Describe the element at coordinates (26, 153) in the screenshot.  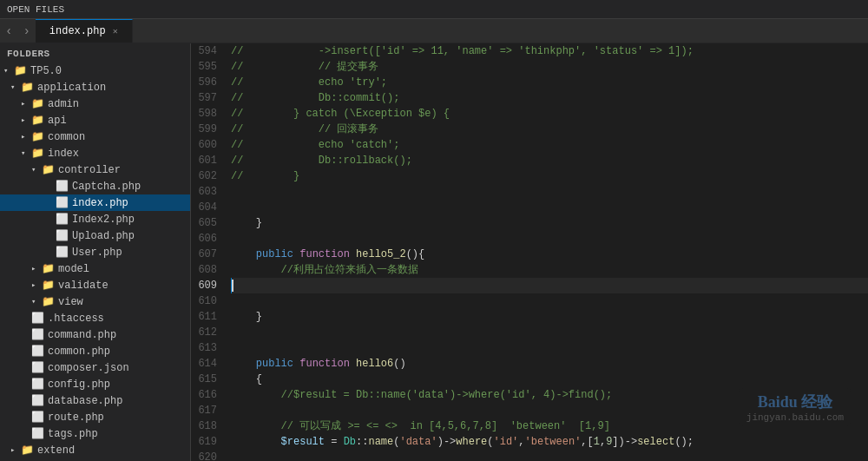
I see `arrow-index: ▾` at that location.